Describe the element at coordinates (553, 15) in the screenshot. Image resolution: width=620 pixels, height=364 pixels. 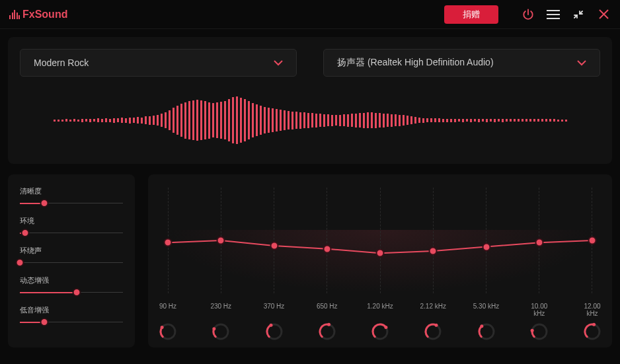
I see `menu-button` at that location.